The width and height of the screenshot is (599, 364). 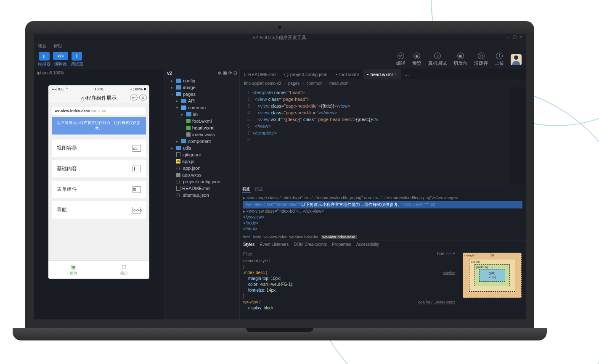 What do you see at coordinates (202, 148) in the screenshot?
I see `tree-folder: ▸utils` at bounding box center [202, 148].